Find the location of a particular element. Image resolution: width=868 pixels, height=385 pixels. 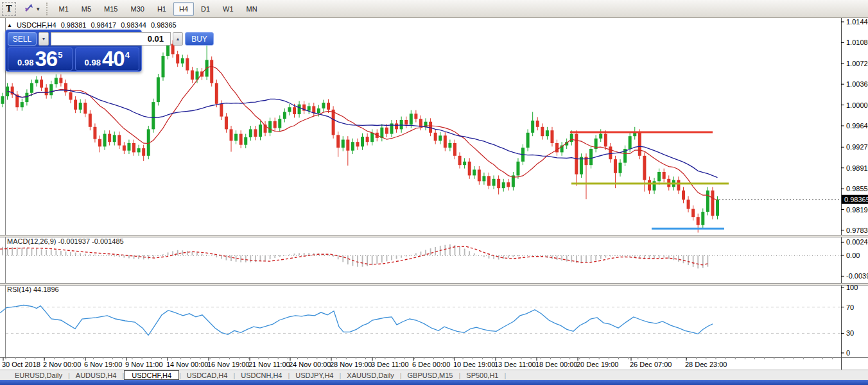

toolbar-grip is located at coordinates (47, 9).